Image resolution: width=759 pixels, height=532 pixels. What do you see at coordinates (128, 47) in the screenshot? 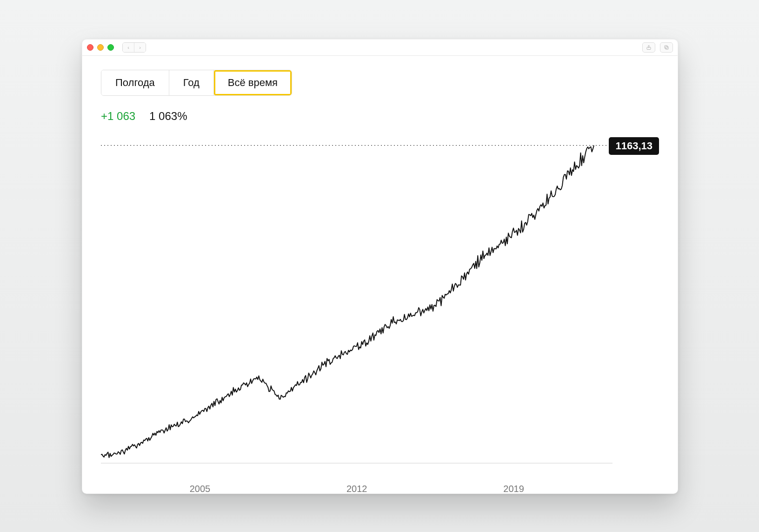
I see `back-button: ‹` at bounding box center [128, 47].